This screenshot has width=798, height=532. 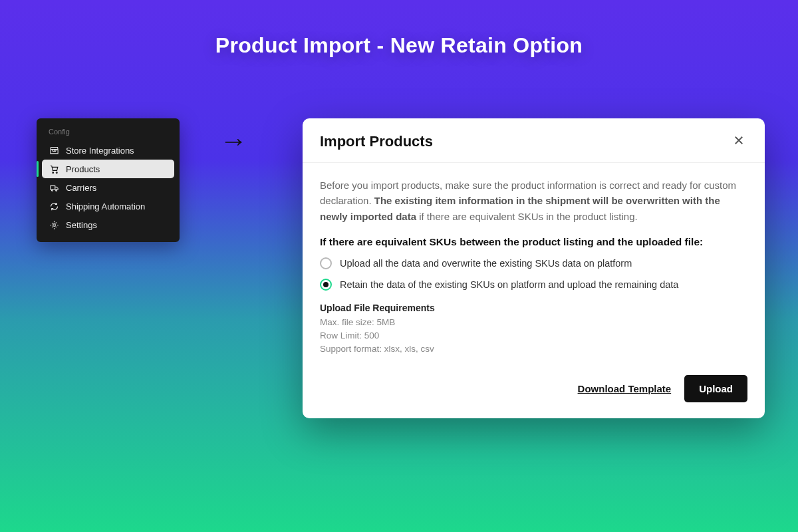 I want to click on intro-text: Before you import products, make sure th…, so click(x=533, y=201).